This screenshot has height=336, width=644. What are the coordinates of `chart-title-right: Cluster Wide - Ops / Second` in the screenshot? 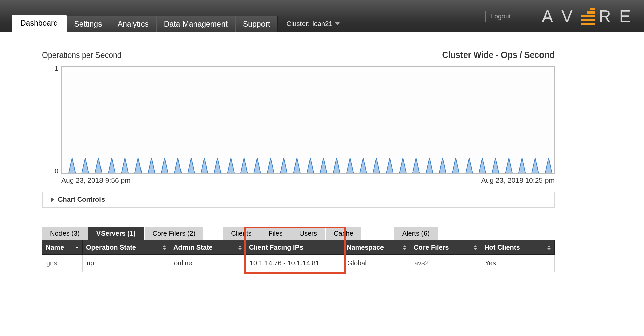 It's located at (498, 55).